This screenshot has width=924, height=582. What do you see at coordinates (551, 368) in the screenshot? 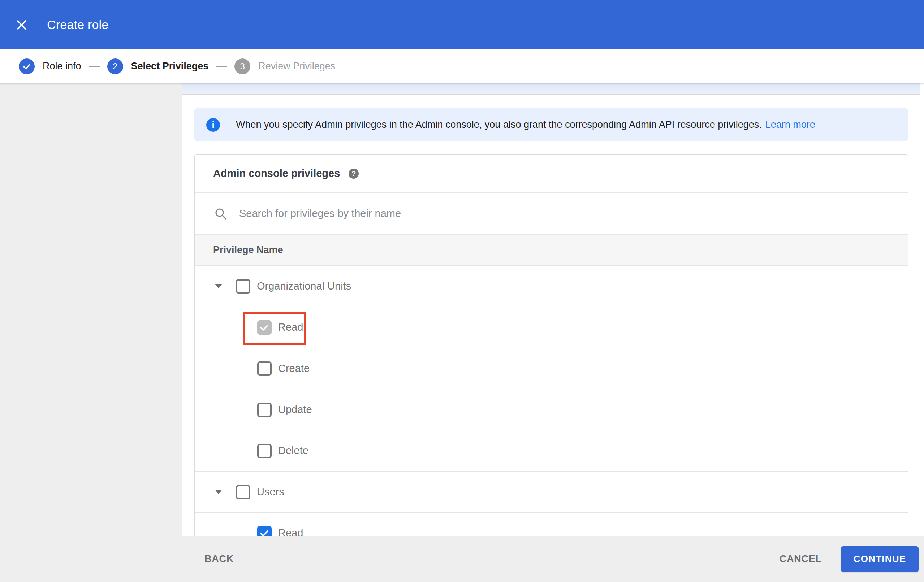
I see `privilege-row-create: Create` at bounding box center [551, 368].